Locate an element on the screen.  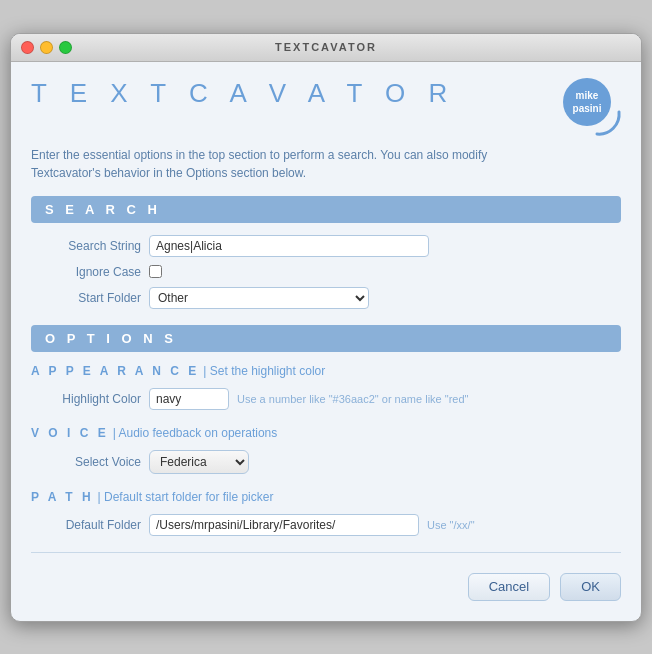
ignore-case-row: Ignore Case is located at coordinates (326, 272).